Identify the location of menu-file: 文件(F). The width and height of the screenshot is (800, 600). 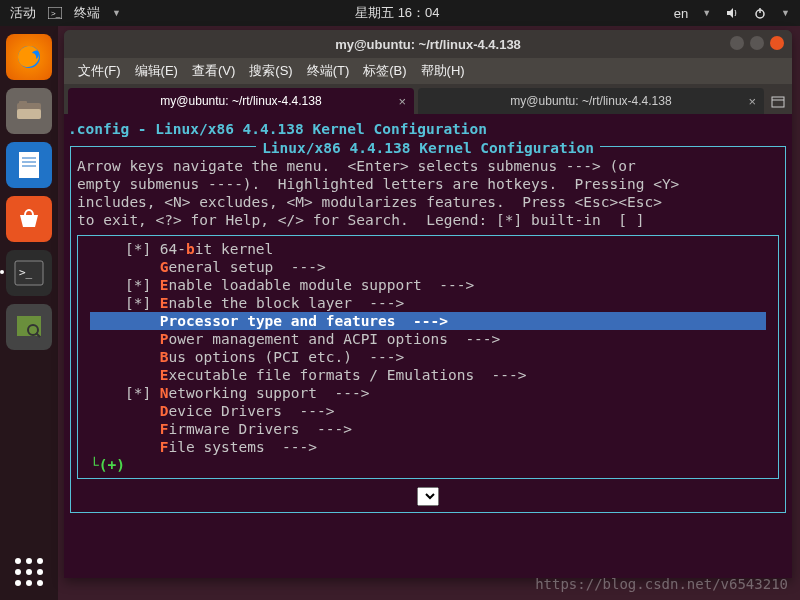
(100, 71).